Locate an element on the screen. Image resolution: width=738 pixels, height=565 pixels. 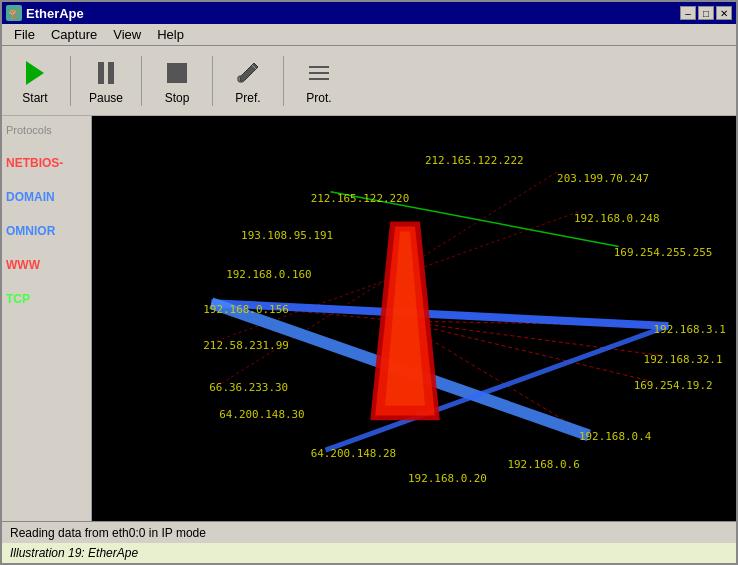
pause-button: Pause is located at coordinates (106, 81).